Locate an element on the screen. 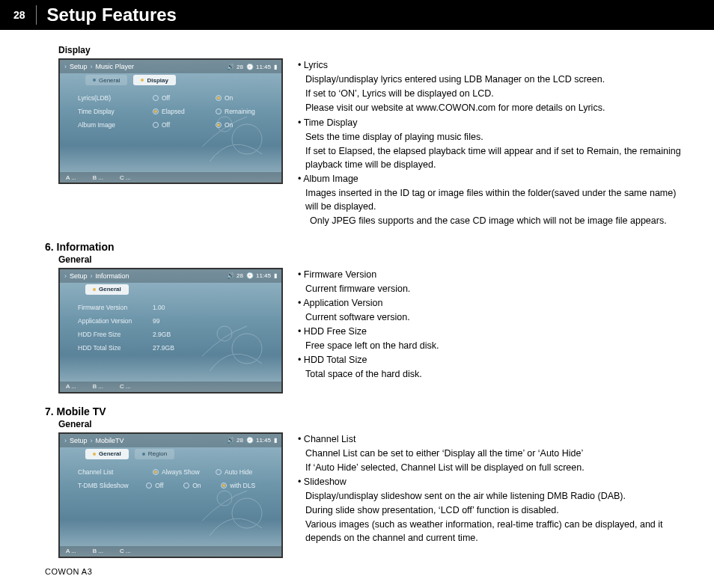 Image resolution: width=714 pixels, height=588 pixels. breadcrumb-2: Music Player is located at coordinates (115, 67).